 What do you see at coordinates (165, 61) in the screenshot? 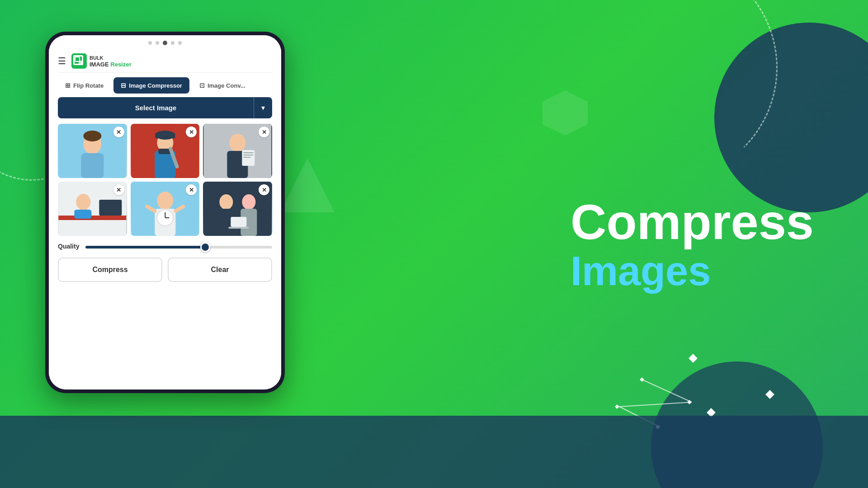
I see `app-header: ☰ BULK` at bounding box center [165, 61].